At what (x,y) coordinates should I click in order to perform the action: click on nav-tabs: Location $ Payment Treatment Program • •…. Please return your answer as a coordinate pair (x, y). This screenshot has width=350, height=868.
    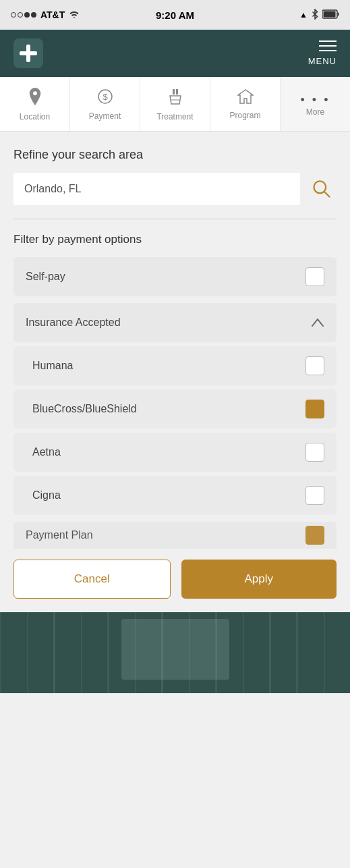
    Looking at the image, I should click on (175, 104).